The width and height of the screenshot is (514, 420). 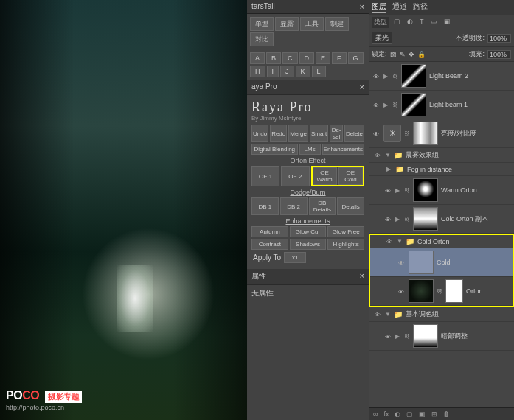 What do you see at coordinates (346, 231) in the screenshot?
I see `glow-free-button: Glow Free` at bounding box center [346, 231].